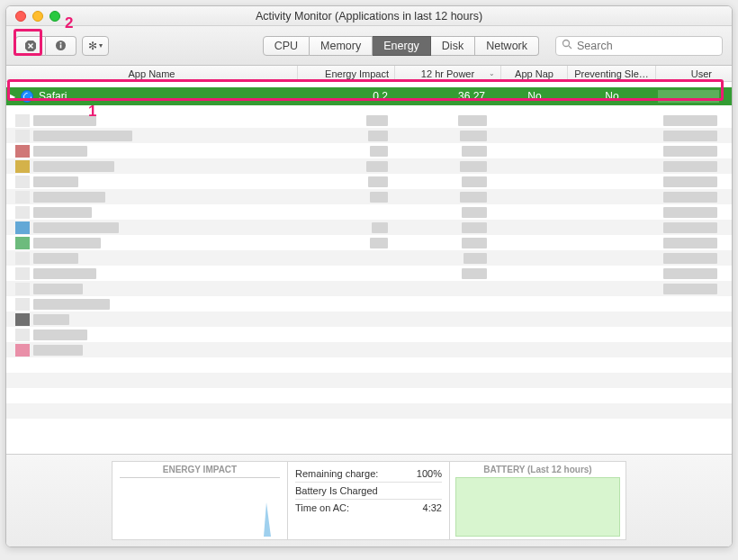 The height and width of the screenshot is (560, 738). I want to click on search-input, so click(646, 46).